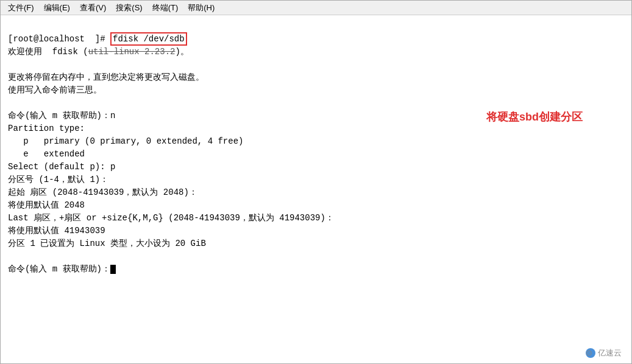  I want to click on line8: Partition type:, so click(46, 128).